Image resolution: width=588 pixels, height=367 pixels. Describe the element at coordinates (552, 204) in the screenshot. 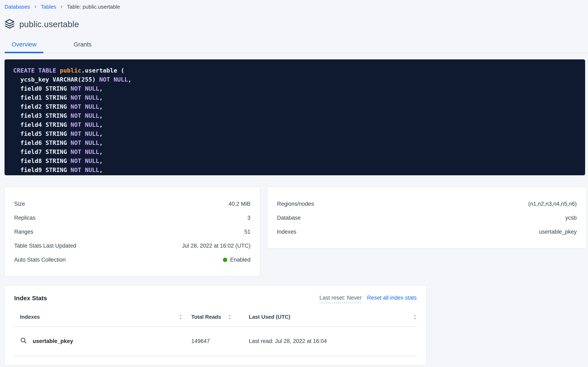

I see `stat-value: (n1,n2,n3,n4,n5,n6)` at that location.